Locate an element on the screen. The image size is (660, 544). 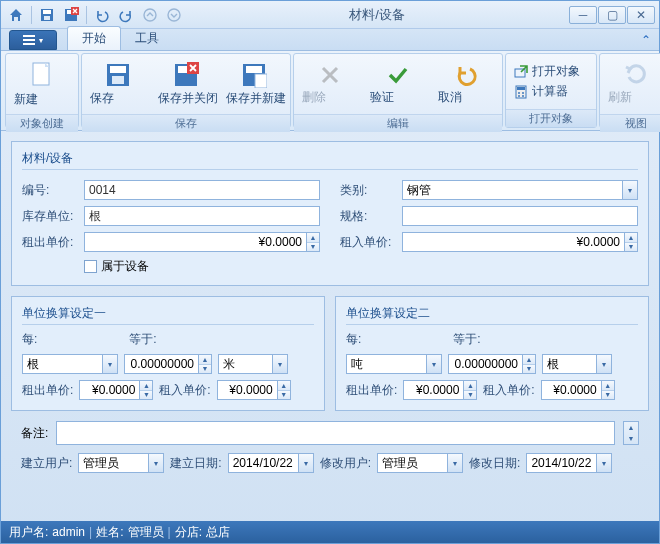
conv2-rentout-label: 租出单价: is located at coordinates (372, 390).